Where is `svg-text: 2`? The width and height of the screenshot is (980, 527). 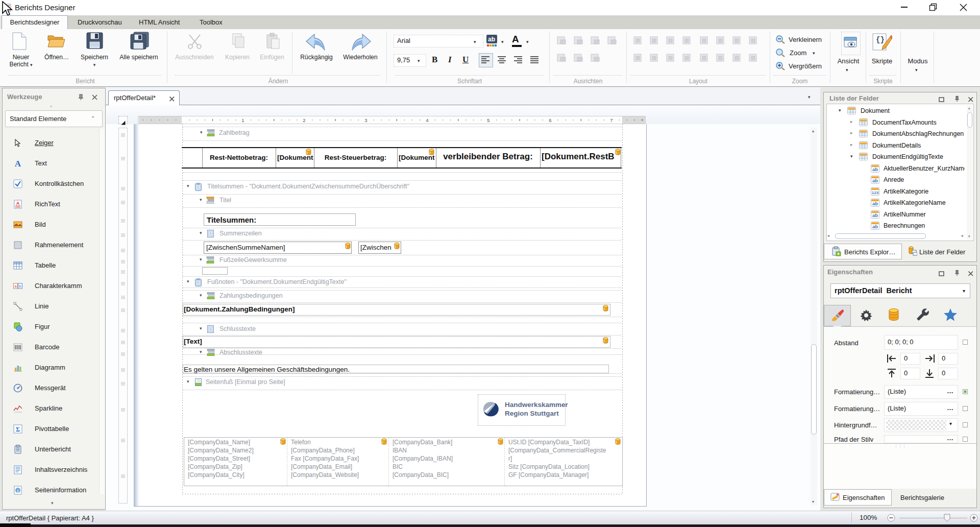
svg-text: 2 is located at coordinates (304, 121).